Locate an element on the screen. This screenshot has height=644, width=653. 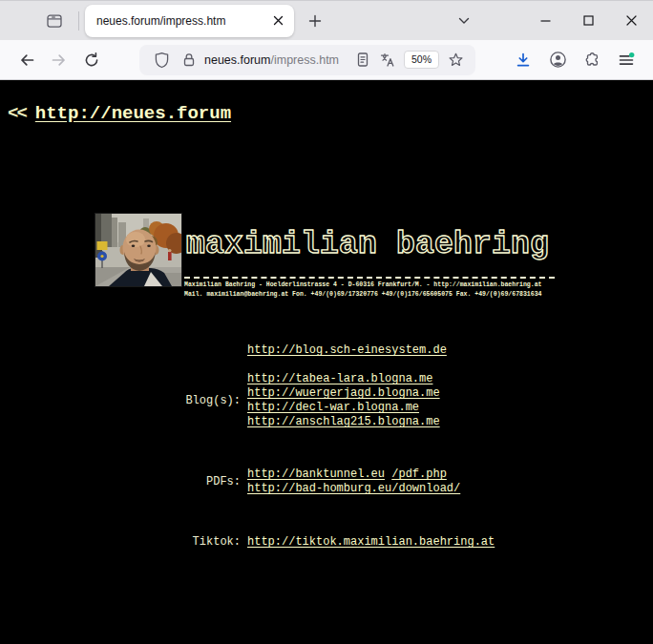
site-security-button is located at coordinates (189, 59).